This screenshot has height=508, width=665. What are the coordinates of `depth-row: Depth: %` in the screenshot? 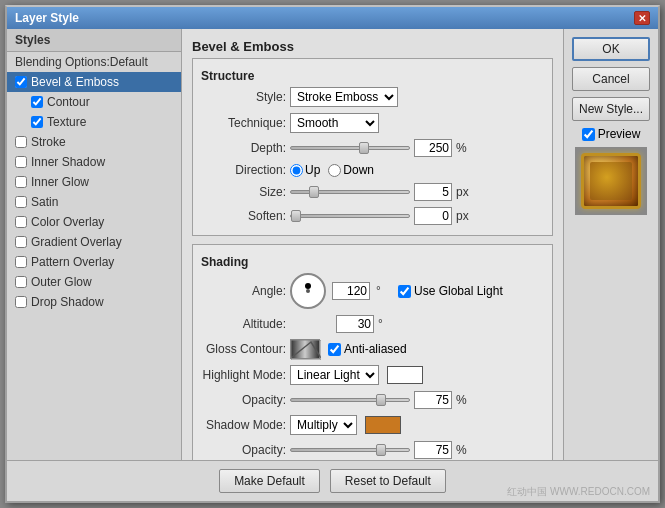 It's located at (372, 148).